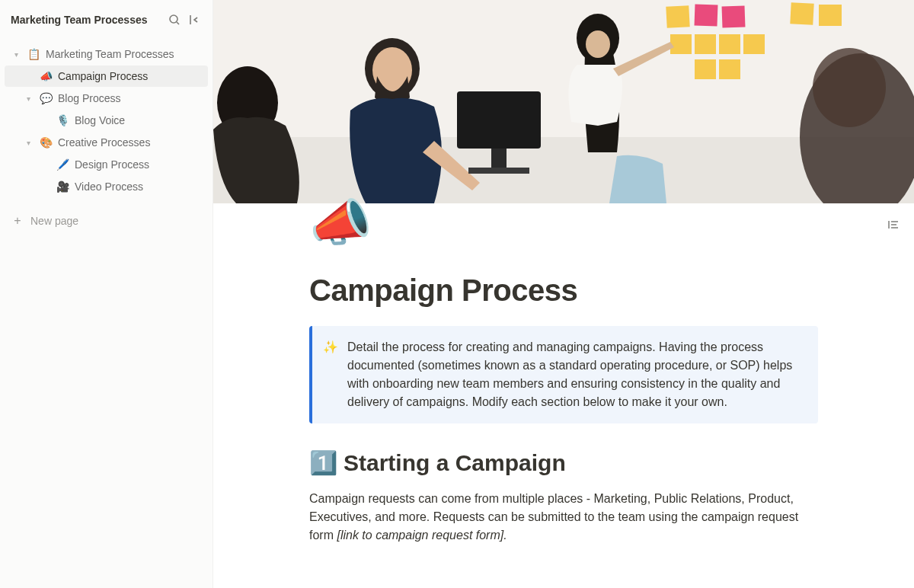  I want to click on sidebar-item-label: Blog Process, so click(89, 98).